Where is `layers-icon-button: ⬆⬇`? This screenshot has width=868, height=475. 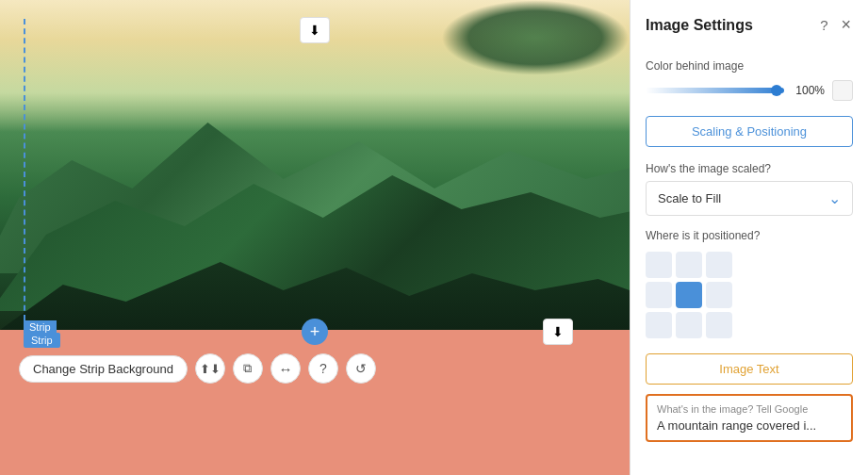
layers-icon-button: ⬆⬇ is located at coordinates (210, 369).